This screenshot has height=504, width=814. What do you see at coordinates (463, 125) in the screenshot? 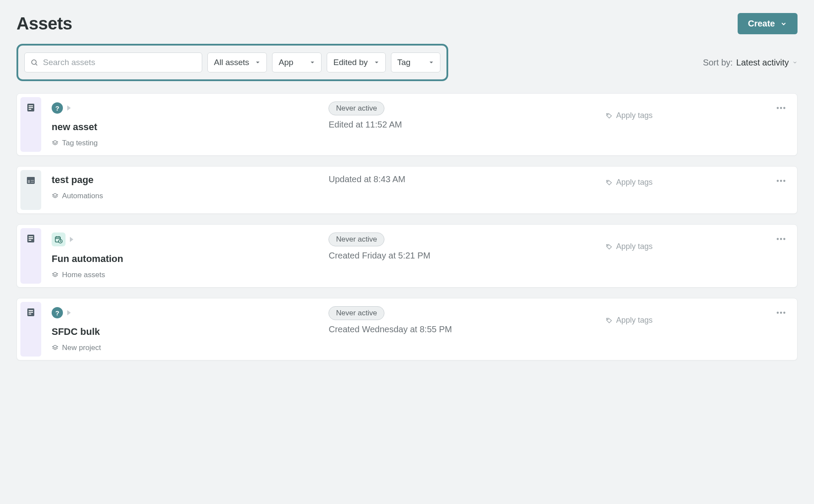
I see `asset-timestamp: Edited at 11:52 AM` at bounding box center [463, 125].